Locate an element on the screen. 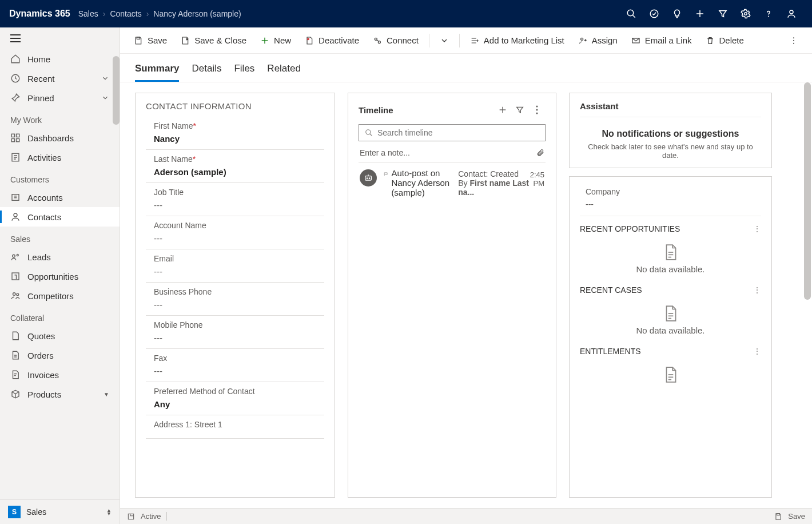  tab-details: Details is located at coordinates (206, 71).